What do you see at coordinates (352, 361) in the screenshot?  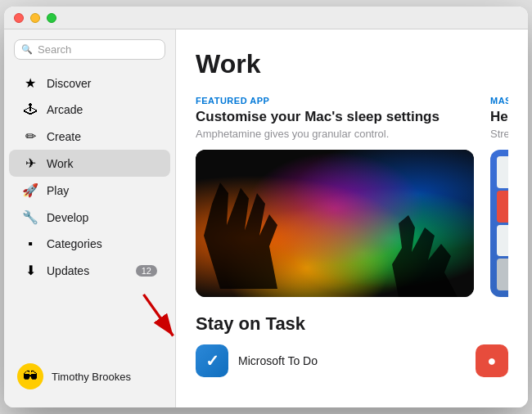 I see `stay-on-task-row: ✓ Microsoft To Do ●` at bounding box center [352, 361].